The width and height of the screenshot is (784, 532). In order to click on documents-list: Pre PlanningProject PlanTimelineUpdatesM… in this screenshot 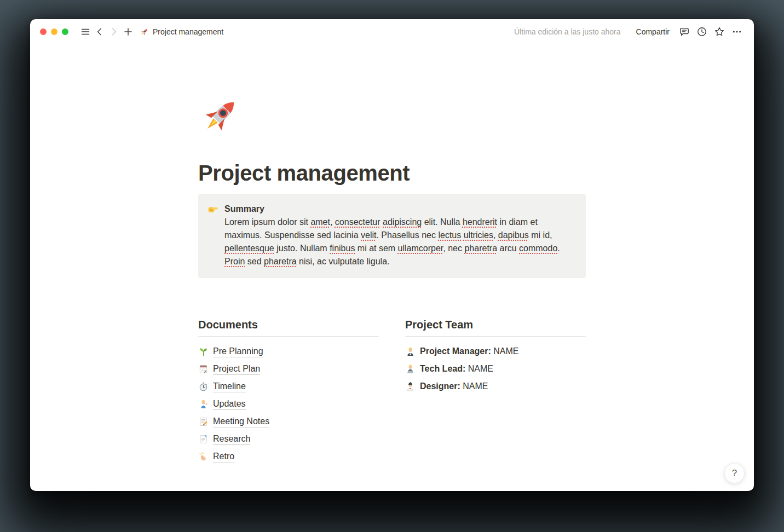, I will do `click(289, 404)`.